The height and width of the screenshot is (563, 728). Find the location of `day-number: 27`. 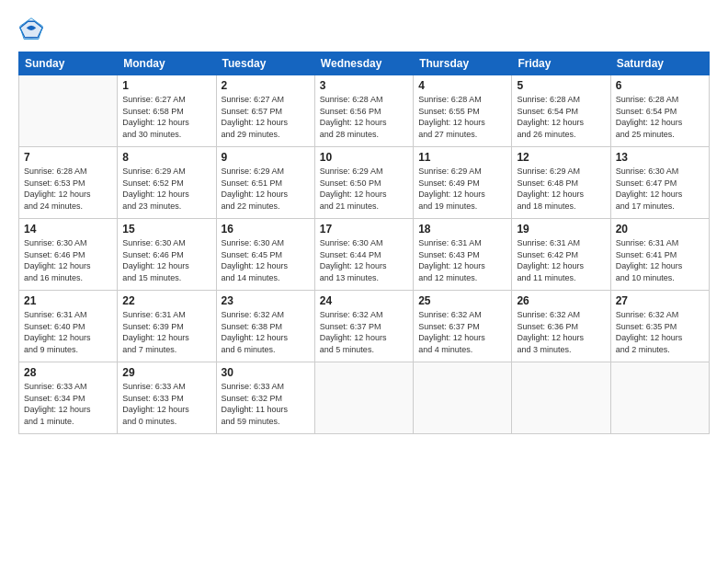

day-number: 27 is located at coordinates (660, 301).